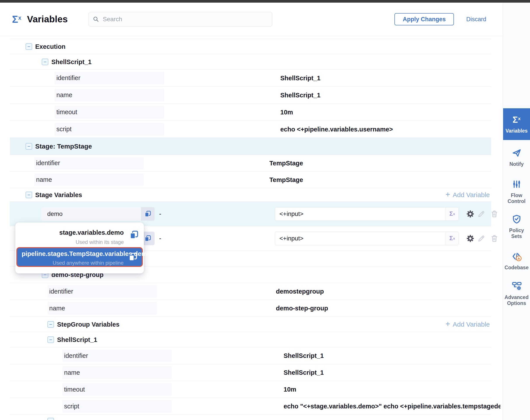 The width and height of the screenshot is (530, 420). I want to click on table-row: −Stage: TempStage, so click(250, 146).